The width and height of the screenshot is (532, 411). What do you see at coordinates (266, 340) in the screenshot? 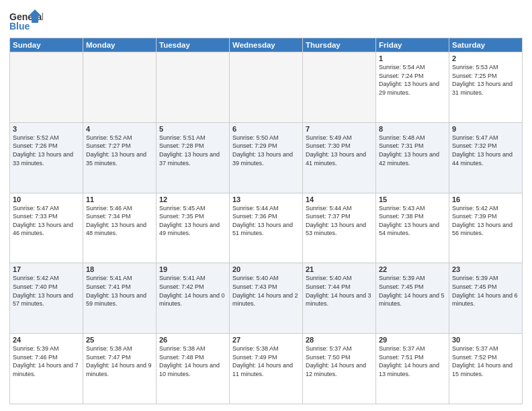
I see `day-number: 27` at bounding box center [266, 340].